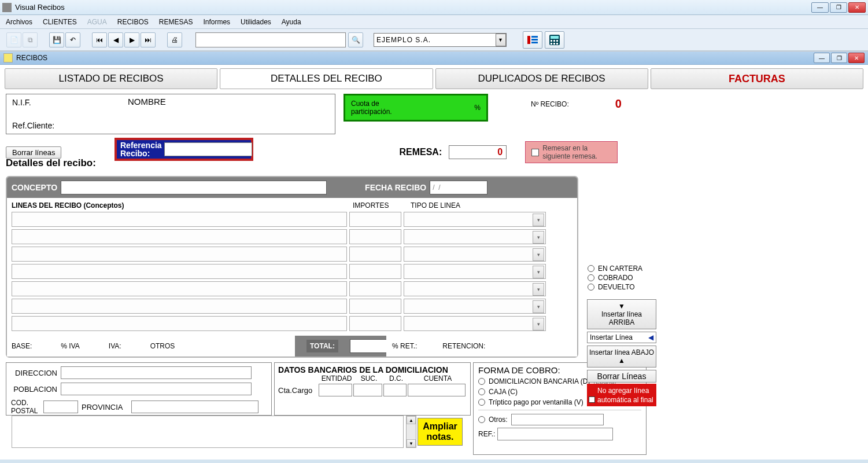  What do you see at coordinates (622, 357) in the screenshot?
I see `insertar-abajo-button: Insertar línea ABAJO▲` at bounding box center [622, 357].